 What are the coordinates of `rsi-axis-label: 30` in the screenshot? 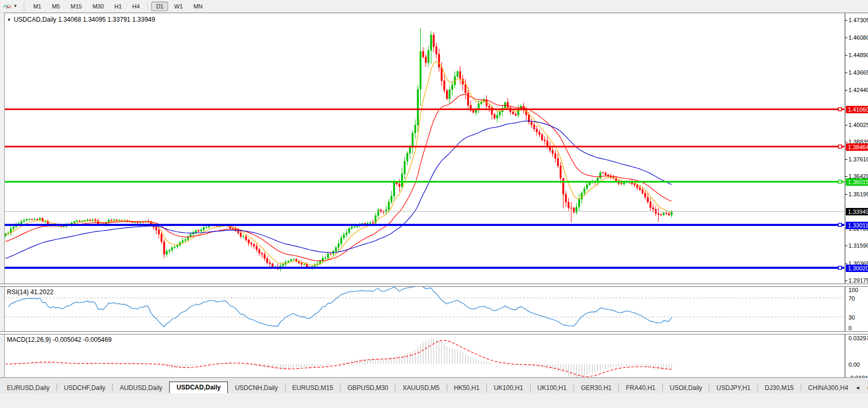 It's located at (852, 318).